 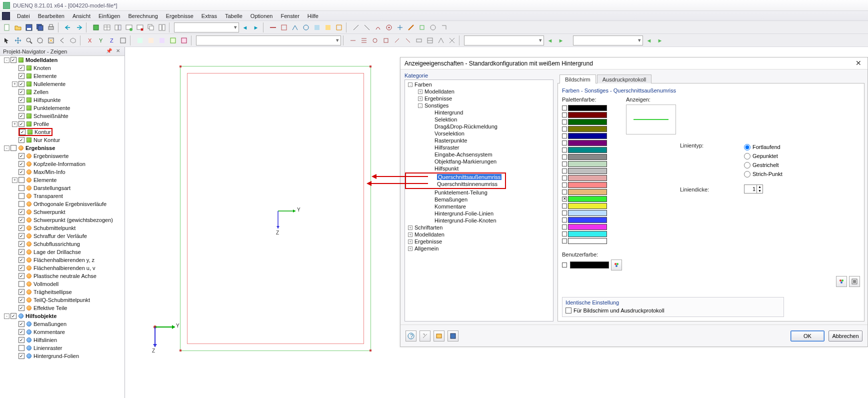 What do you see at coordinates (386, 40) in the screenshot?
I see `tool2-m4` at bounding box center [386, 40].